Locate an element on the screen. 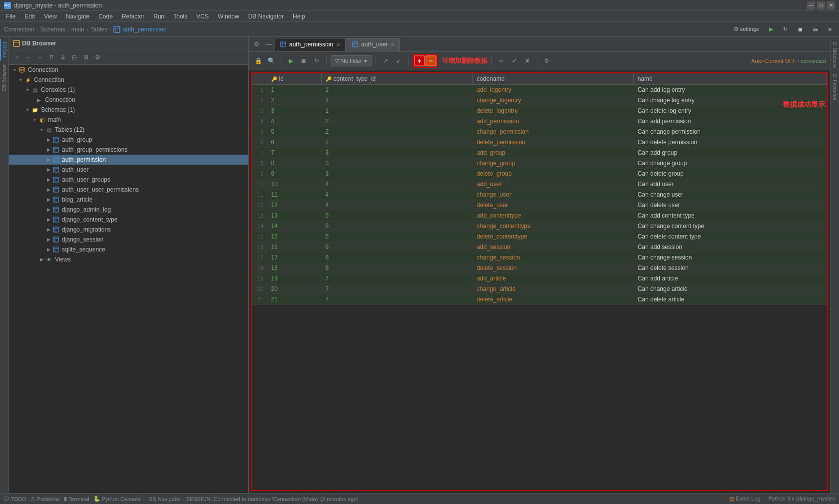 Image resolution: width=839 pixels, height=504 pixels. sidebar-back-btn: ← is located at coordinates (28, 57).